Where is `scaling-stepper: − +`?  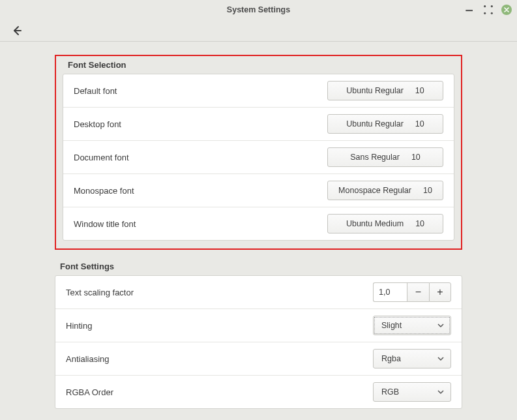 scaling-stepper: − + is located at coordinates (412, 292).